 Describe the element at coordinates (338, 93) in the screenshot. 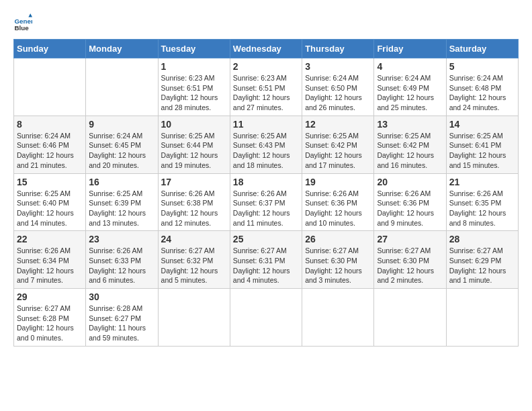

I see `day-info: Sunrise: 6:24 AMSunset: 6:50 PMDaylight:…` at that location.